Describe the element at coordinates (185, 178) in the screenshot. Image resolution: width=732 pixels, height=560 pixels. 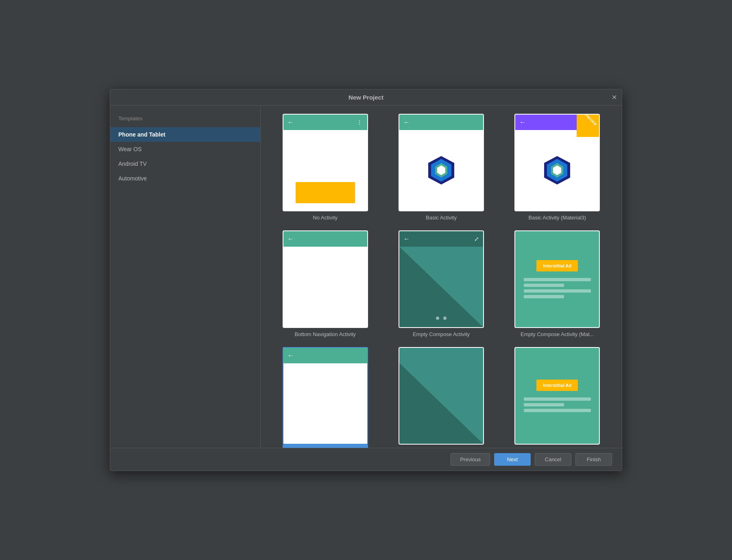
I see `sidebar-item-automotive: Automotive` at that location.